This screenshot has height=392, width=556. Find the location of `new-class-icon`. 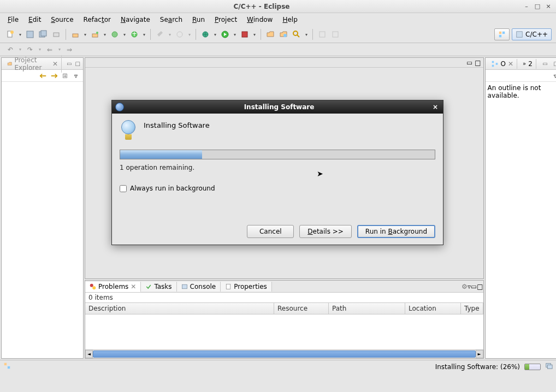

new-class-icon is located at coordinates (115, 34).